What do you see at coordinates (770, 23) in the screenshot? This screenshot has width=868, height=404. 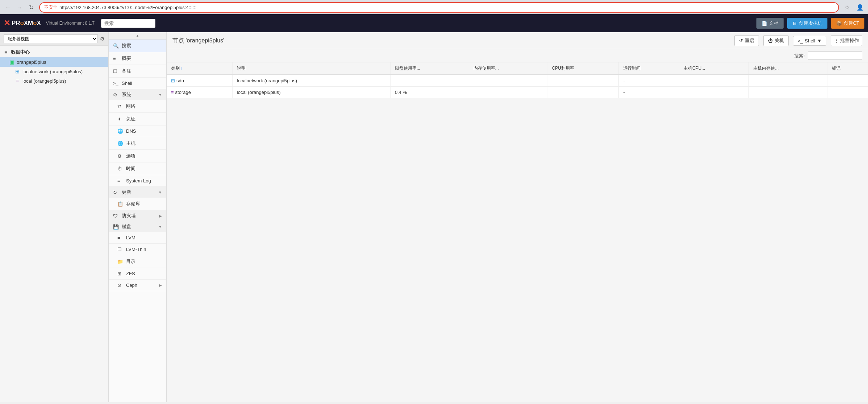 I see `docs-button: 📄 文档` at bounding box center [770, 23].